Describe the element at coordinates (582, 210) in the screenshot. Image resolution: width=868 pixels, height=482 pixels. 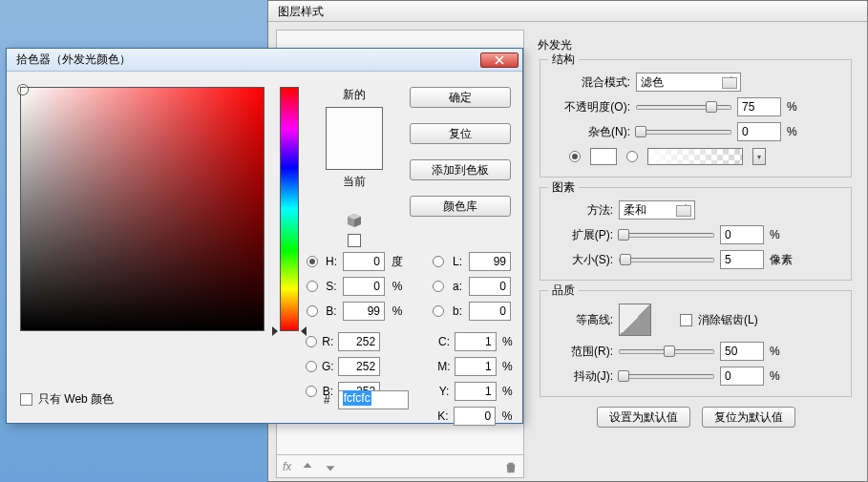
I see `method-label: 方法:` at that location.